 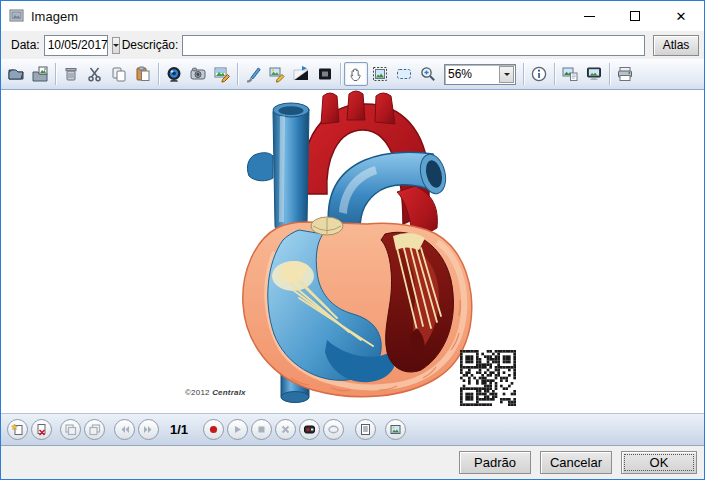 I want to click on play-button, so click(x=238, y=430).